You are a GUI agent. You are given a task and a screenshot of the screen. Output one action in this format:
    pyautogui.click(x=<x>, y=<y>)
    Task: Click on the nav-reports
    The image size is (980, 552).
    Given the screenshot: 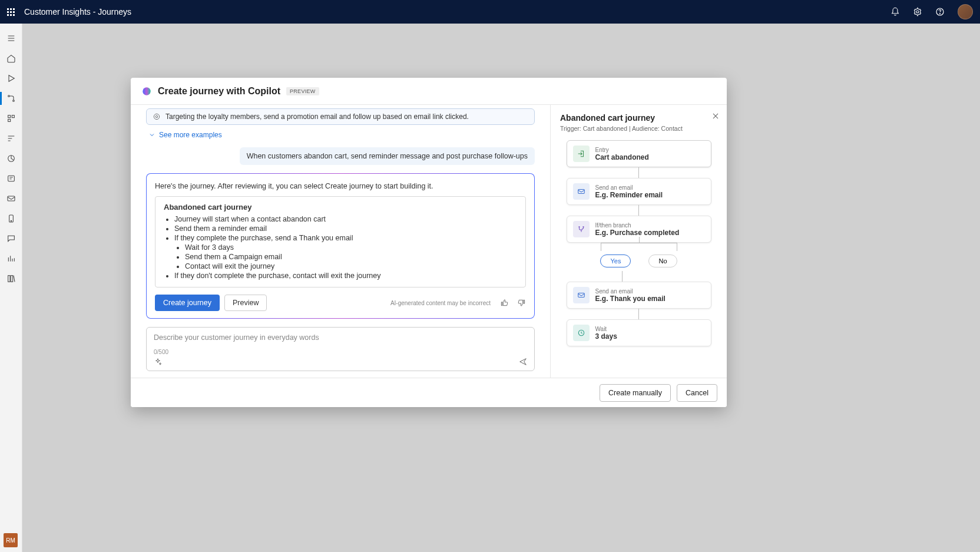 What is the action you would take?
    pyautogui.click(x=11, y=259)
    